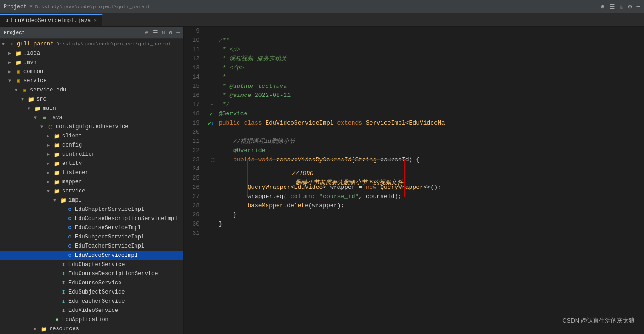 The image size is (644, 334). What do you see at coordinates (242, 86) in the screenshot?
I see `code-token: @author` at bounding box center [242, 86].